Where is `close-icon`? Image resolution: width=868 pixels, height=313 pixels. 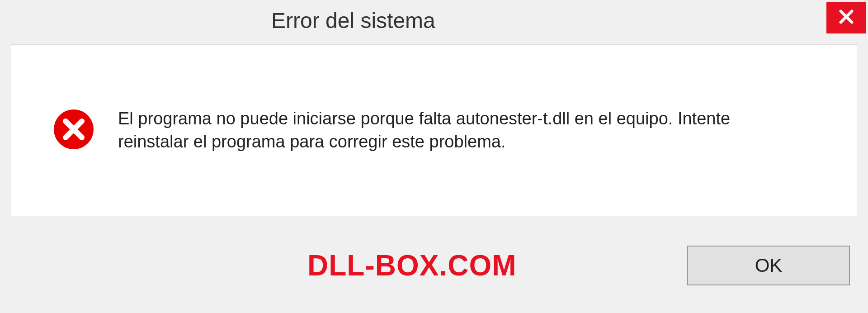 close-icon is located at coordinates (846, 18).